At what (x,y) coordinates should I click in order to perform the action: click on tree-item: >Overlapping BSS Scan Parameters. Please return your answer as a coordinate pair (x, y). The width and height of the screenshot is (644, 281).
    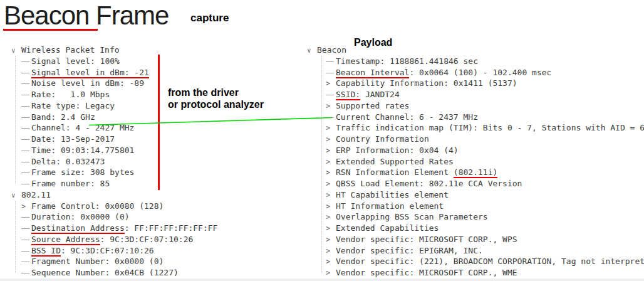
    Looking at the image, I should click on (474, 217).